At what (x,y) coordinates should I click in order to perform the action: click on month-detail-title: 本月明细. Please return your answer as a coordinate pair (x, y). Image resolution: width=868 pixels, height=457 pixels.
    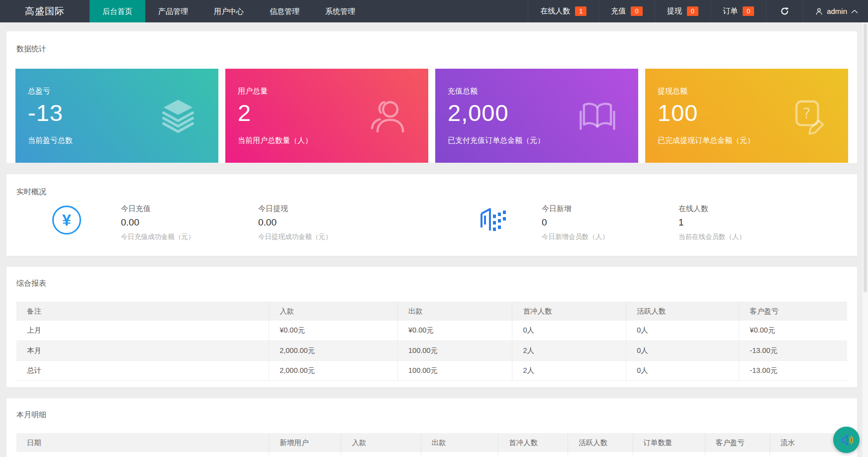
    Looking at the image, I should click on (432, 415).